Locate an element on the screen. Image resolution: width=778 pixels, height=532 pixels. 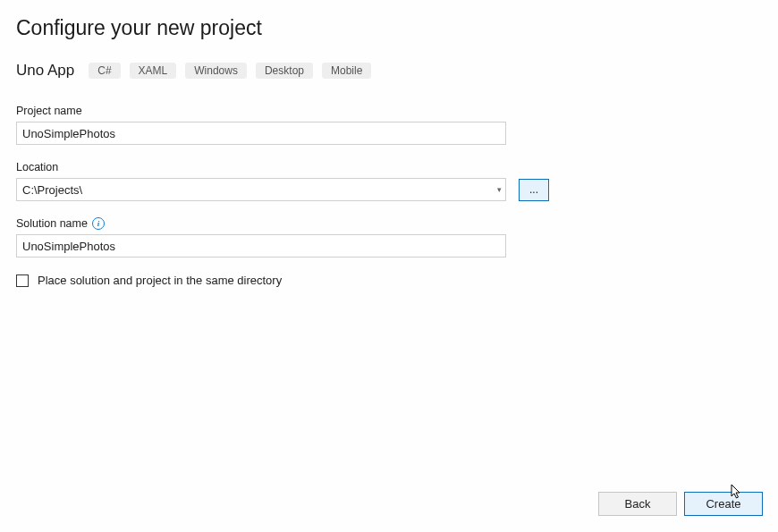
same-directory-row: Place solution and project in the same d… is located at coordinates (389, 281).